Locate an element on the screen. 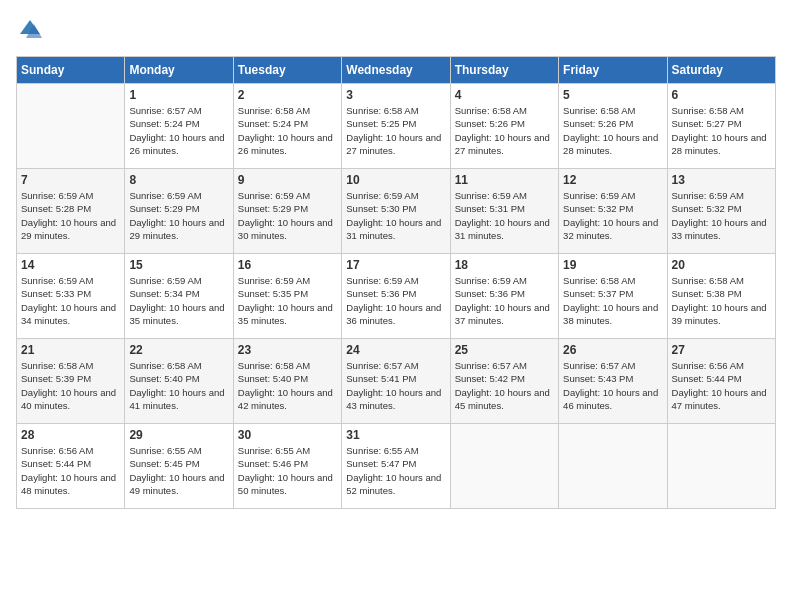 The height and width of the screenshot is (612, 792). day-number: 12 is located at coordinates (612, 180).